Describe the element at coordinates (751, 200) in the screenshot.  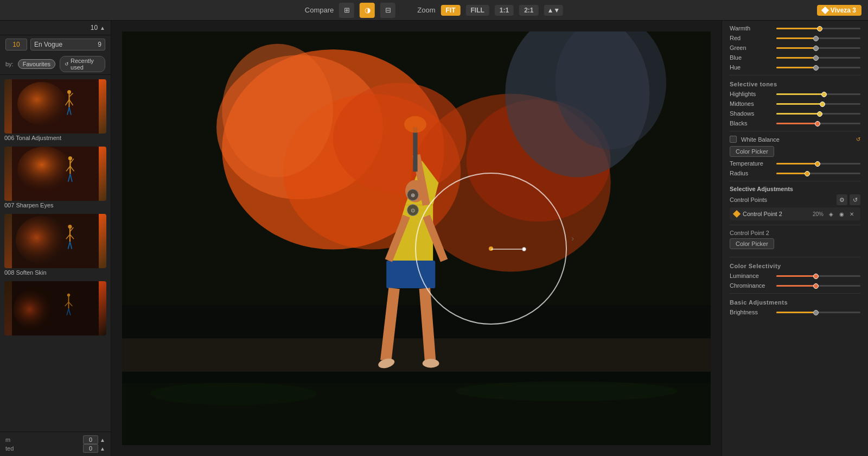
I see `control-points-label: Control Points` at that location.